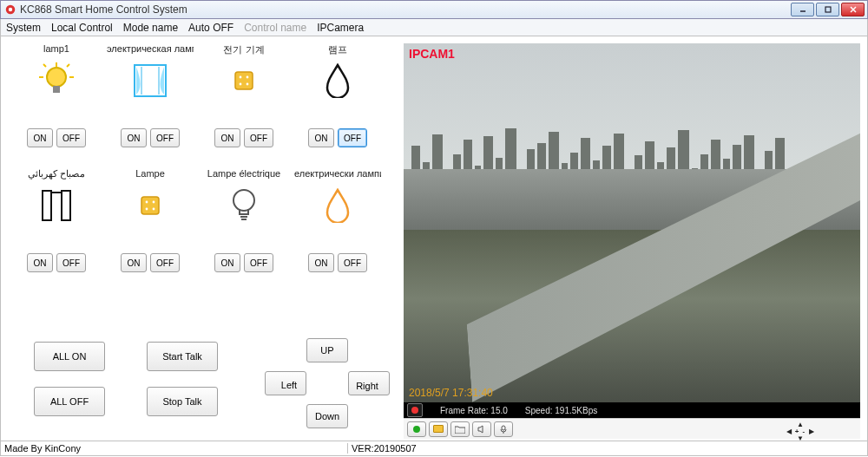 Image resolution: width=868 pixels, height=457 pixels. What do you see at coordinates (211, 28) in the screenshot?
I see `menu-auto-off: Auto OFF` at bounding box center [211, 28].